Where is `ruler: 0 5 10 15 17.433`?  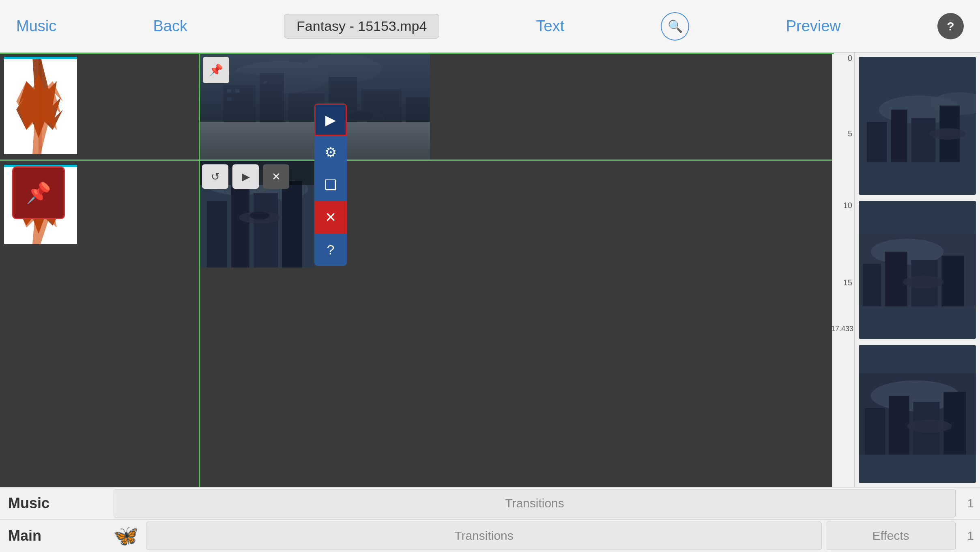 ruler: 0 5 10 15 17.433 is located at coordinates (843, 270).